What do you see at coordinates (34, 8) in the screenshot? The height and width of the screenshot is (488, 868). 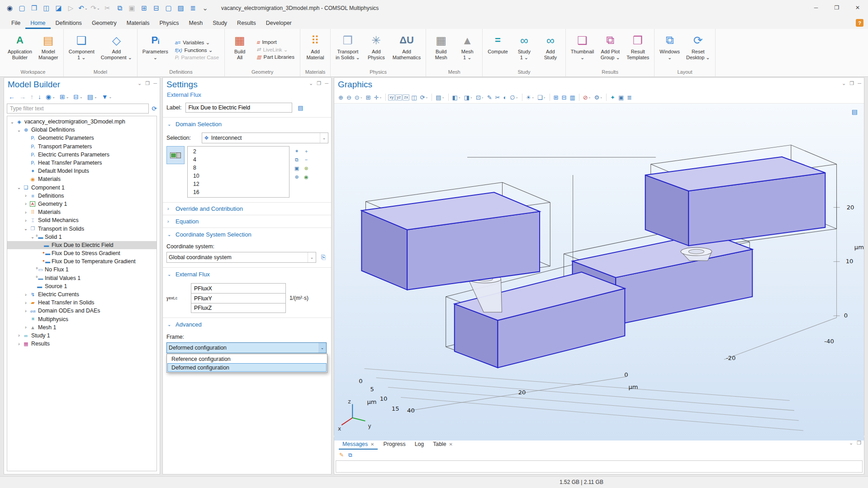 I see `open-file-icon: ❒` at bounding box center [34, 8].